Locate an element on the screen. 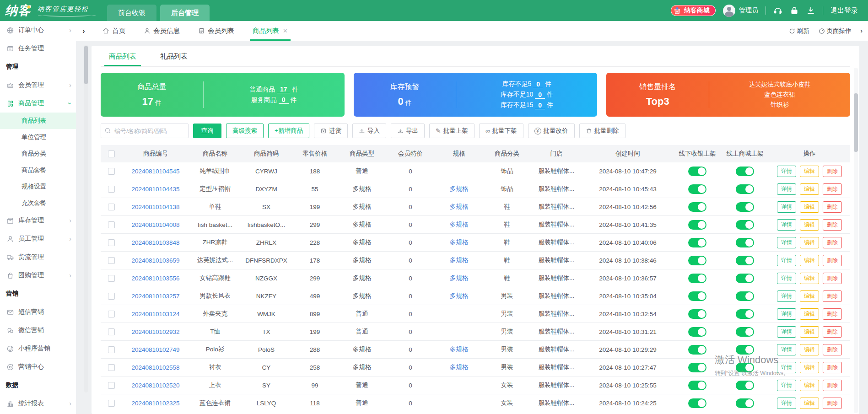 The width and height of the screenshot is (868, 414). toolbar-button-批量下架: ∞批量下架 is located at coordinates (501, 131).